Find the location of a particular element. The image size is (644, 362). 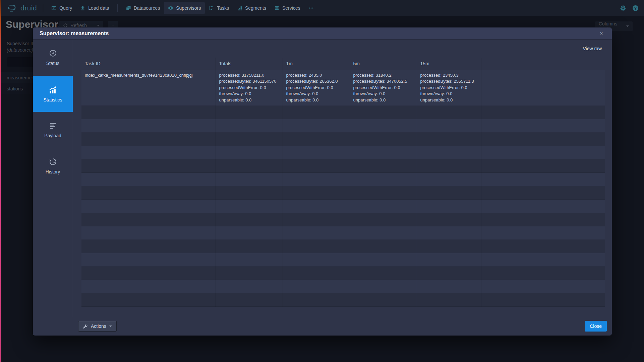

cell-empty is located at coordinates (543, 88).